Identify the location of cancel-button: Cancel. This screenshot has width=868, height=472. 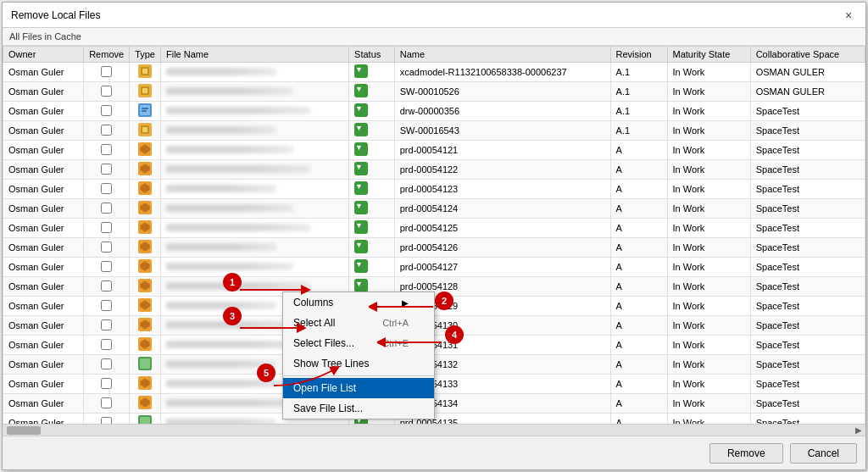
(824, 453).